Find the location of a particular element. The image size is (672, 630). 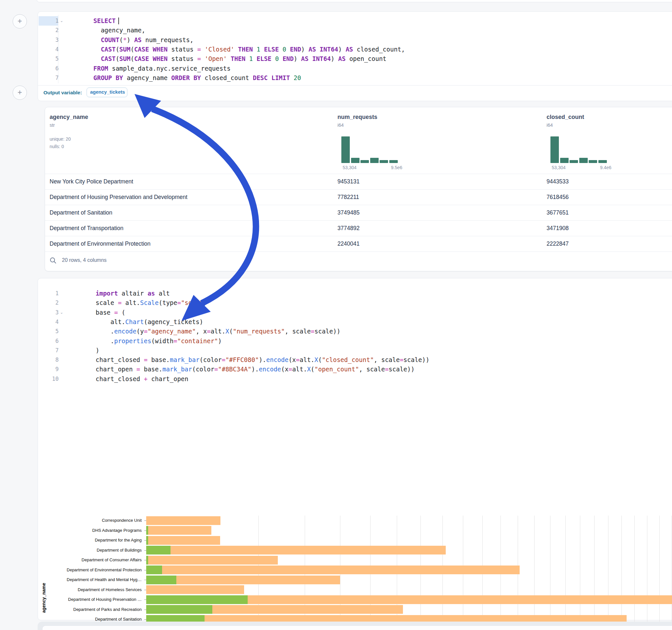

code-line: GROUP BY agency_name ORDER BY closed_cou… is located at coordinates (197, 78).